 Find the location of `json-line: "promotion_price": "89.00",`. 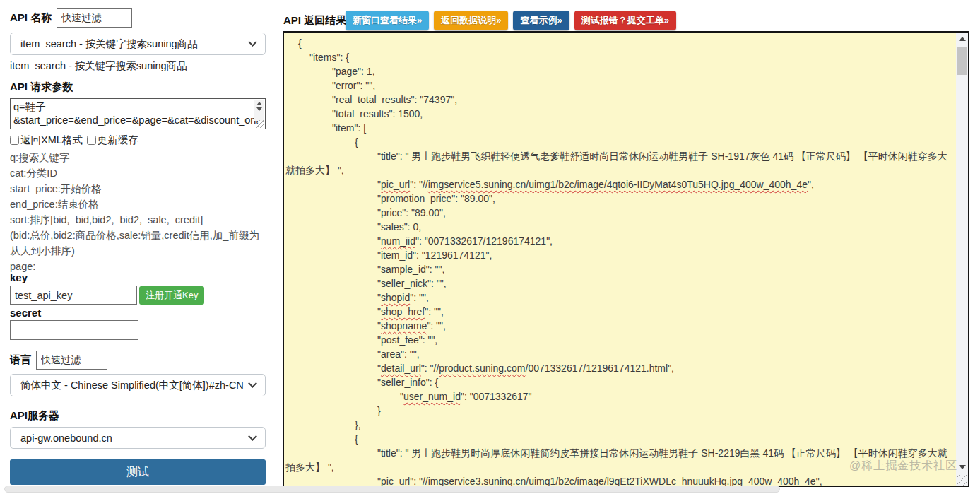

json-line: "promotion_price": "89.00", is located at coordinates (620, 199).